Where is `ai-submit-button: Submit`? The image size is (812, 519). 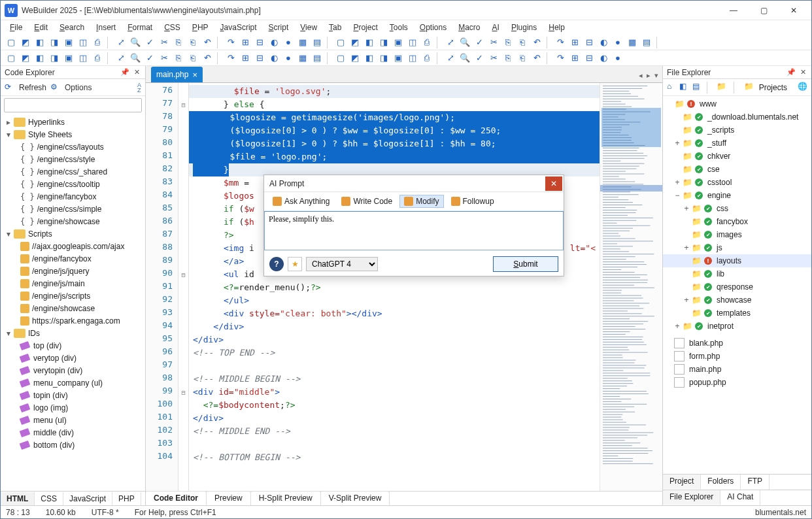
ai-submit-button: Submit is located at coordinates (526, 264).